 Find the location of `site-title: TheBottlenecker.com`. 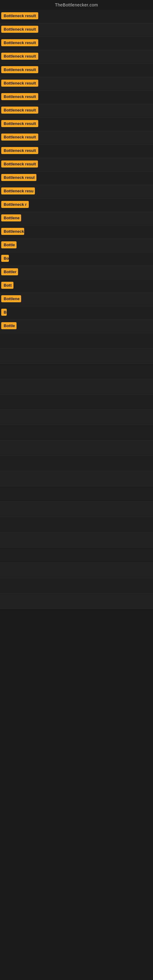

site-title: TheBottlenecker.com is located at coordinates (76, 5).